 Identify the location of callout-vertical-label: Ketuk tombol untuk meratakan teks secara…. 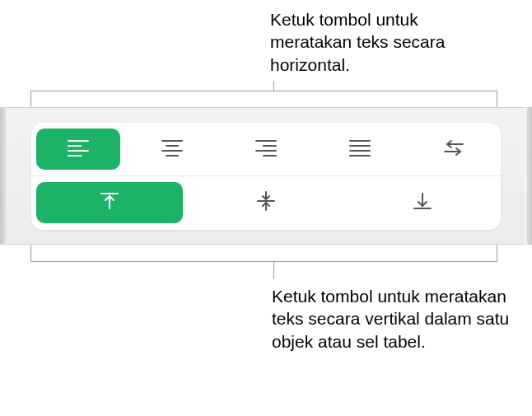
(391, 319).